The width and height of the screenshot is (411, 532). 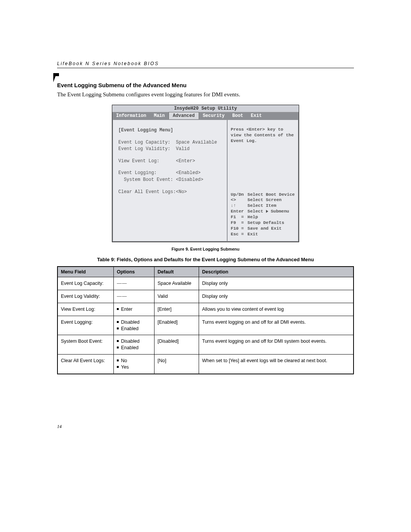 I want to click on bios-nav-key: Up/Dn, so click(x=239, y=195).